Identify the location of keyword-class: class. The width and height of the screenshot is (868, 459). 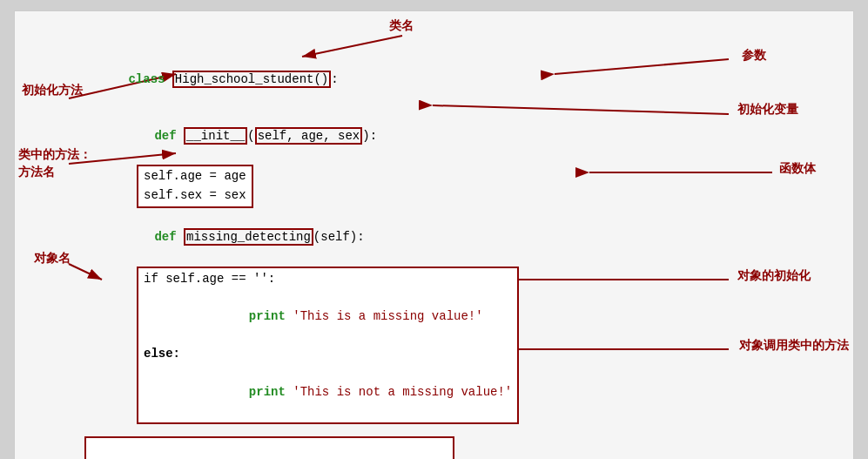
(150, 79).